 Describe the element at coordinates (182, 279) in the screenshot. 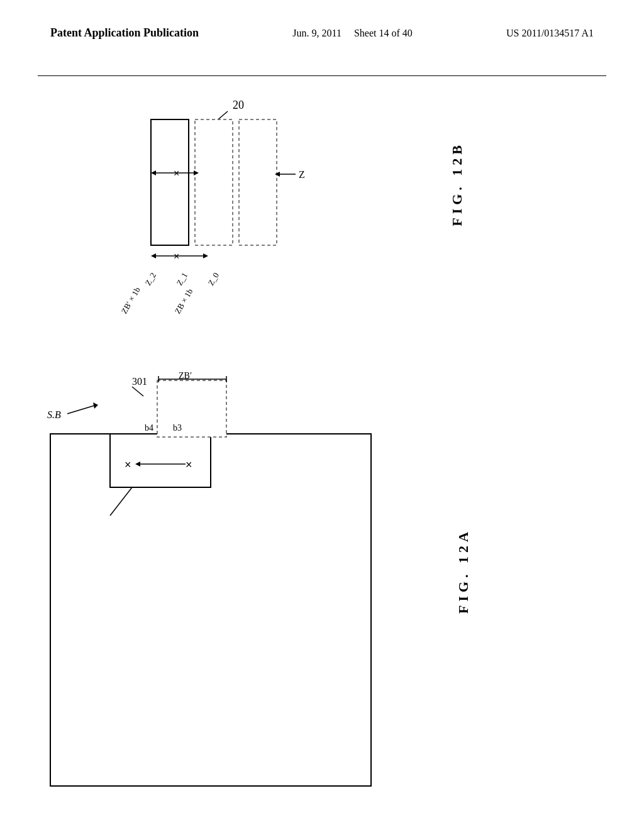

I see `svg-text: Z_1` at that location.